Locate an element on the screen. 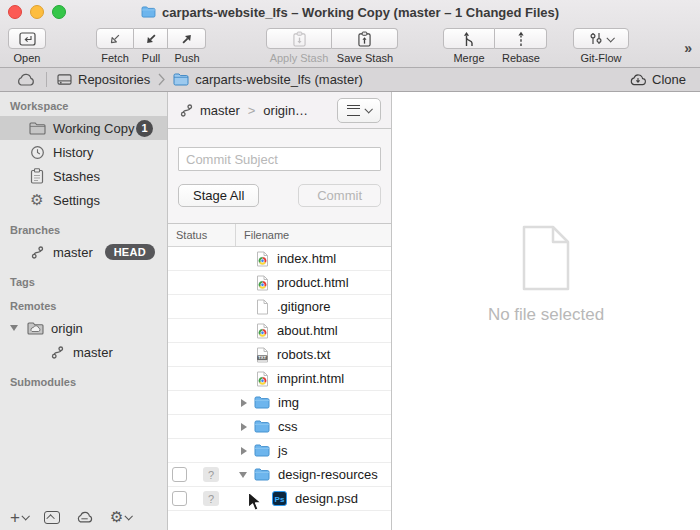  column-header-status: Status is located at coordinates (202, 235).